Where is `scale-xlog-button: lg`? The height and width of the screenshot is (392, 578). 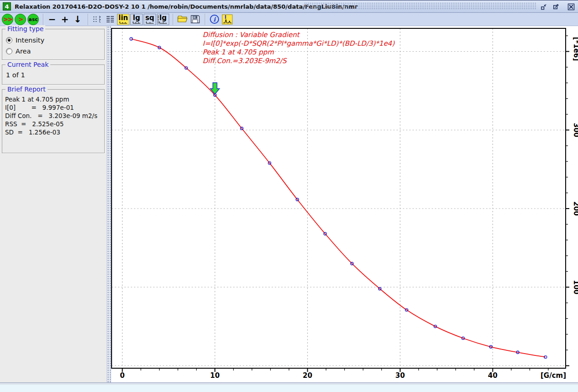 scale-xlog-button: lg is located at coordinates (163, 19).